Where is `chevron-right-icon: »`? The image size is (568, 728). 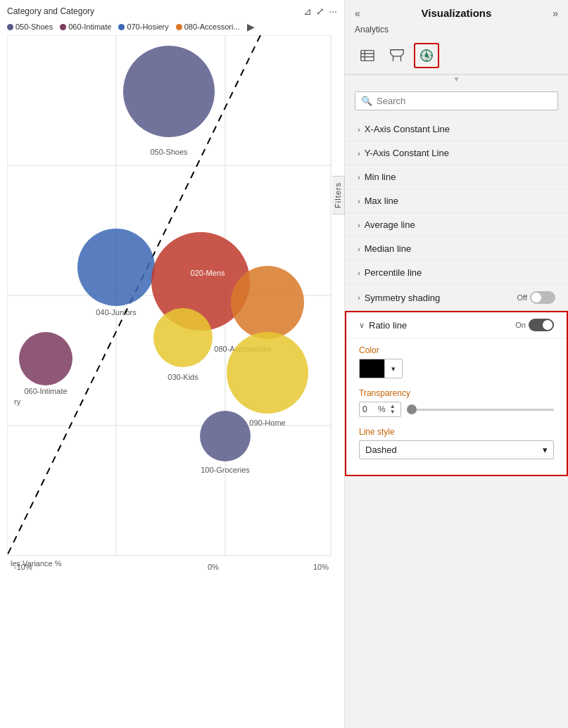 chevron-right-icon: » is located at coordinates (555, 13).